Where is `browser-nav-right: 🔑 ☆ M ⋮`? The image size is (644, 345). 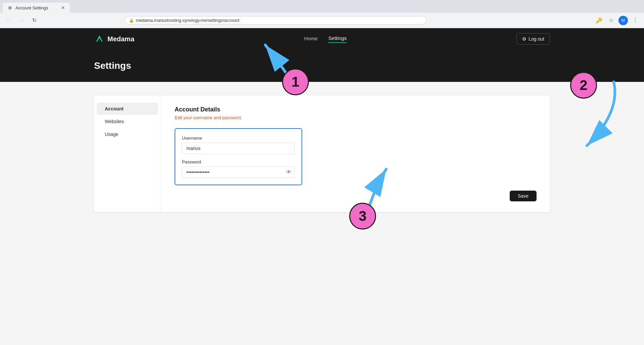
browser-nav-right: 🔑 ☆ M ⋮ is located at coordinates (617, 20).